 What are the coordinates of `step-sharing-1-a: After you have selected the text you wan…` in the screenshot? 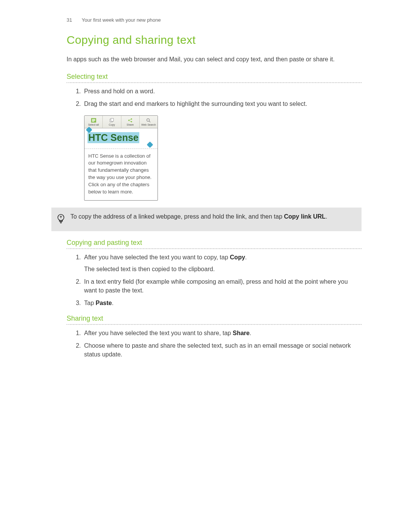 It's located at (158, 333).